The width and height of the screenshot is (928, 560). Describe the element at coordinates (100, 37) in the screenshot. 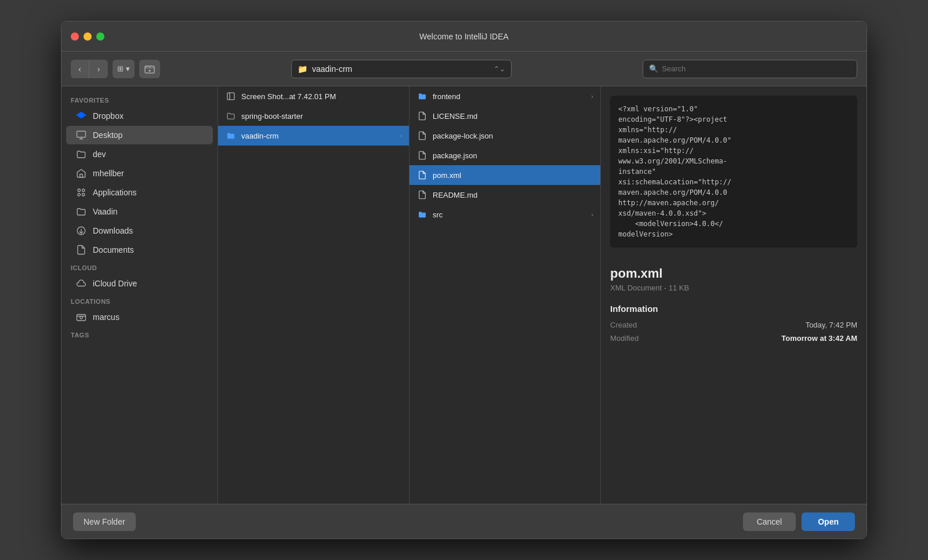

I see `maximize-button` at that location.